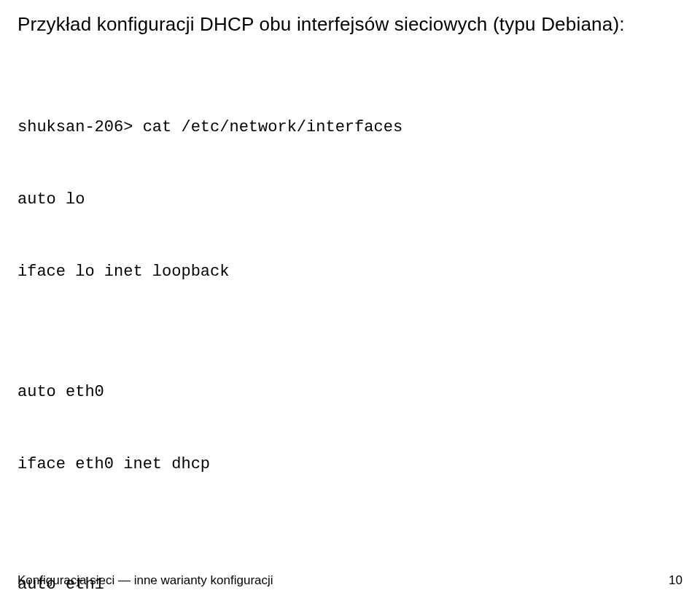 This screenshot has width=700, height=601. Describe the element at coordinates (146, 581) in the screenshot. I see `footer-label: Konfiguracja sieci — inne warianty konfi…` at that location.